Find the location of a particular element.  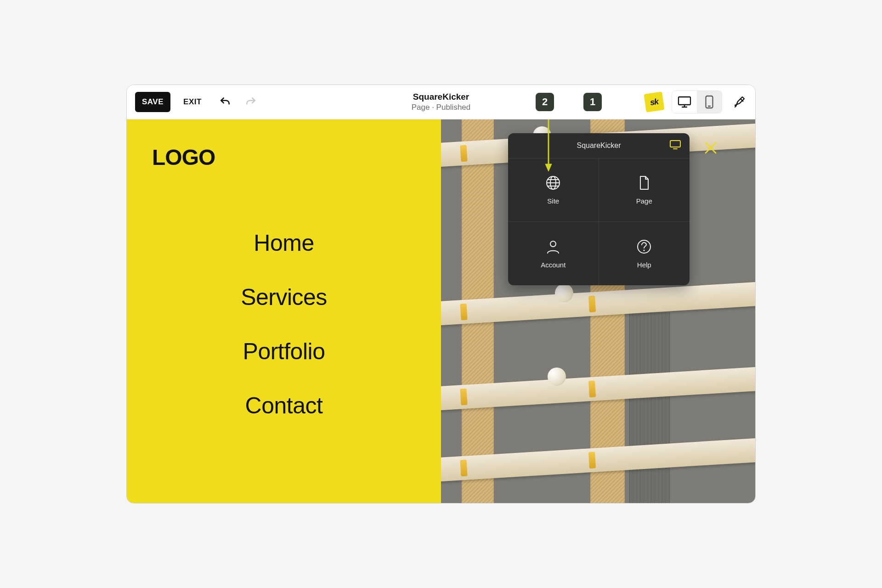

squarekicker-panel: SquareKicker Site Page is located at coordinates (599, 209).